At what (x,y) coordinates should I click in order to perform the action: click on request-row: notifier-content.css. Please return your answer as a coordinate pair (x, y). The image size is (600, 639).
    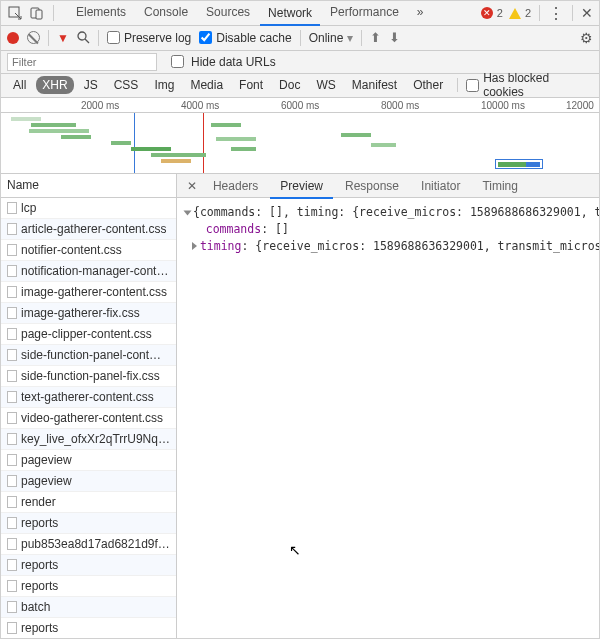
    Looking at the image, I should click on (88, 250).